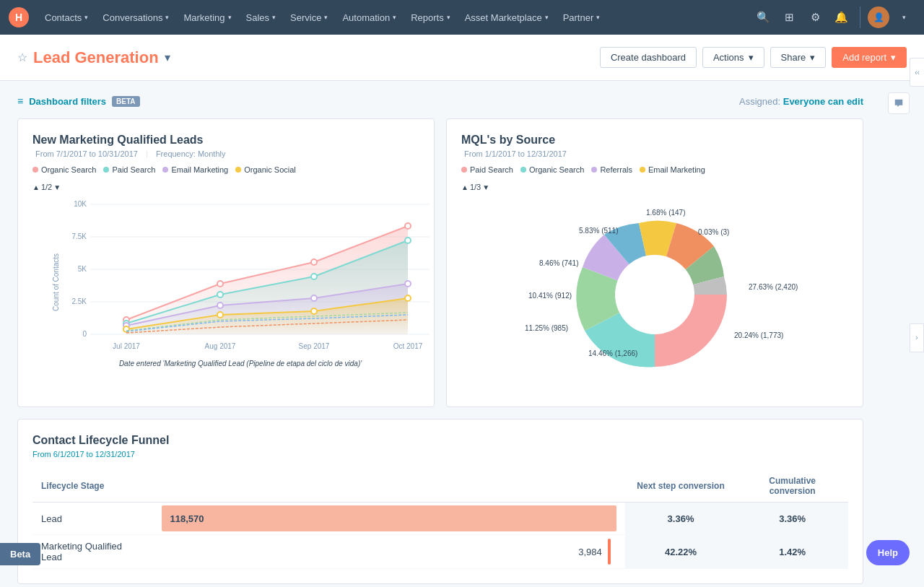 This screenshot has width=924, height=587. I want to click on nav-item-partner: Partner ▾, so click(582, 17).